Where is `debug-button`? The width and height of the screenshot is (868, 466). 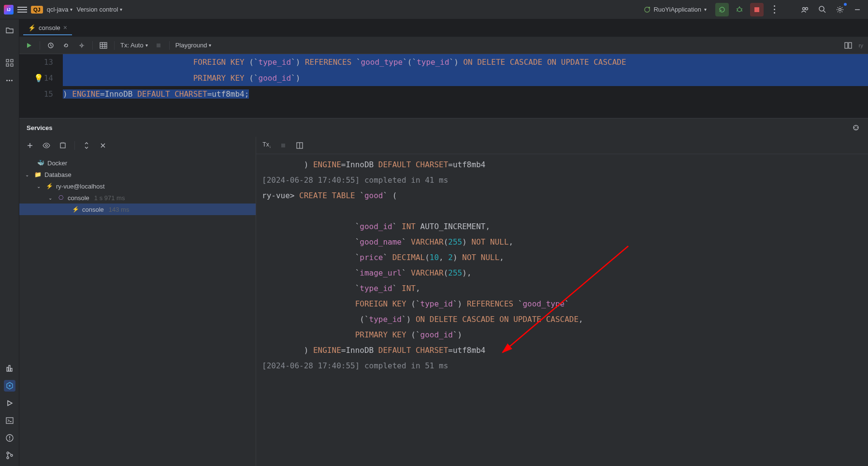 debug-button is located at coordinates (739, 10).